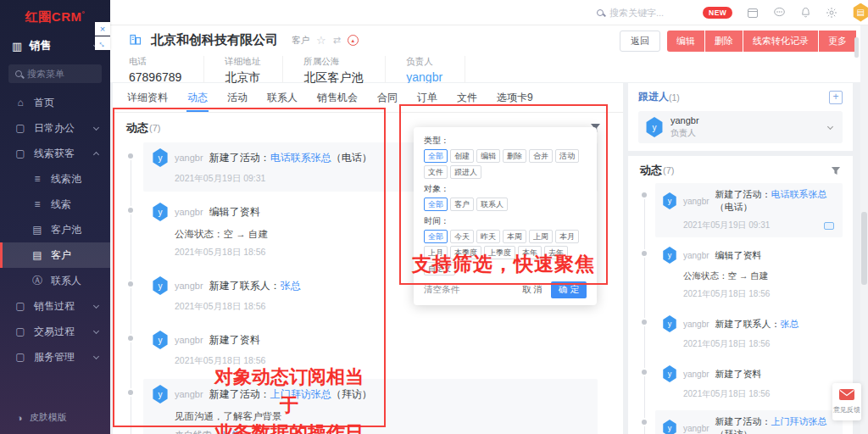  Describe the element at coordinates (387, 100) in the screenshot. I see `tab: 合同` at that location.